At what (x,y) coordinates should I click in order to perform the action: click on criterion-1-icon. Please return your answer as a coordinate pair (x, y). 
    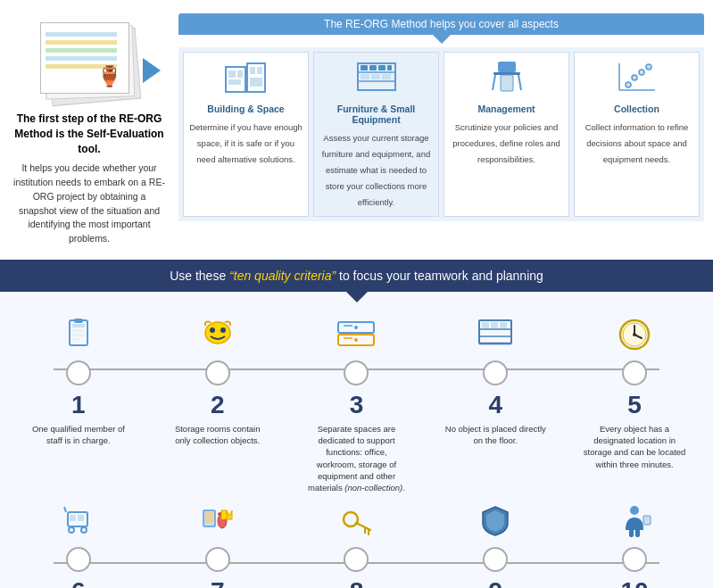
    Looking at the image, I should click on (79, 335).